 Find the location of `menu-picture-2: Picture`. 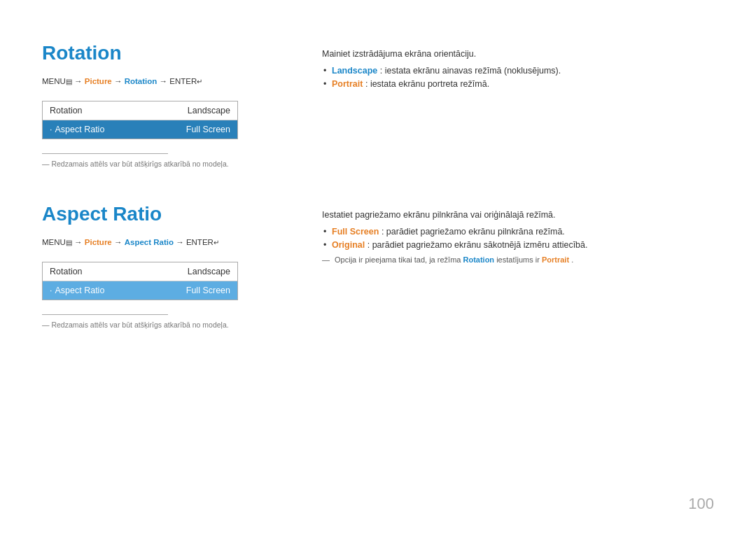

menu-picture-2: Picture is located at coordinates (98, 242).